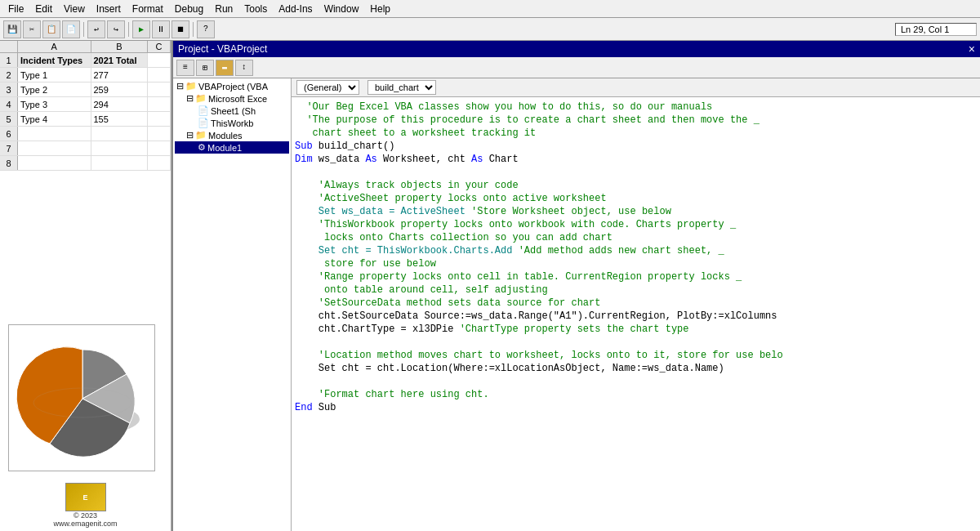 This screenshot has width=980, height=531. Describe the element at coordinates (55, 105) in the screenshot. I see `cell-a4: Type 3` at that location.